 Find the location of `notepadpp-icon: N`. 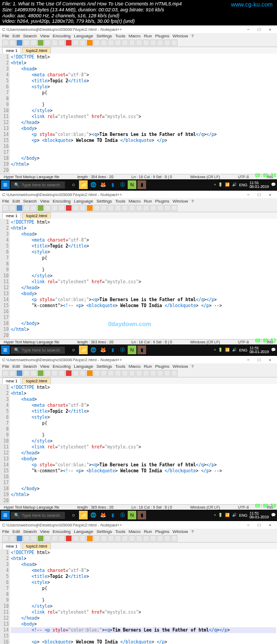

notepadpp-icon: N is located at coordinates (132, 185).